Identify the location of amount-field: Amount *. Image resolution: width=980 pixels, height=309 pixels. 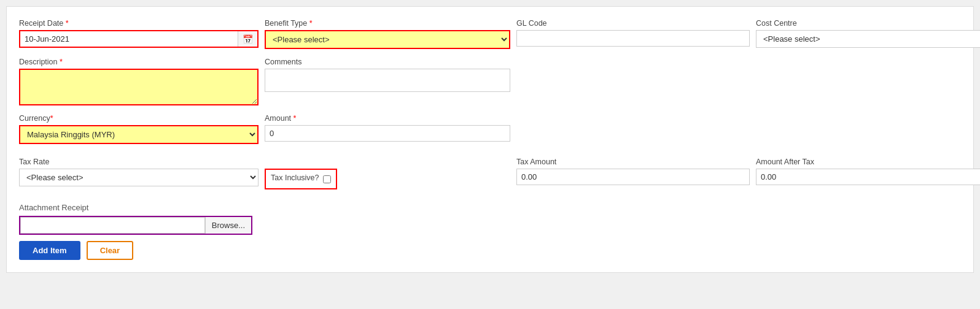
(387, 129).